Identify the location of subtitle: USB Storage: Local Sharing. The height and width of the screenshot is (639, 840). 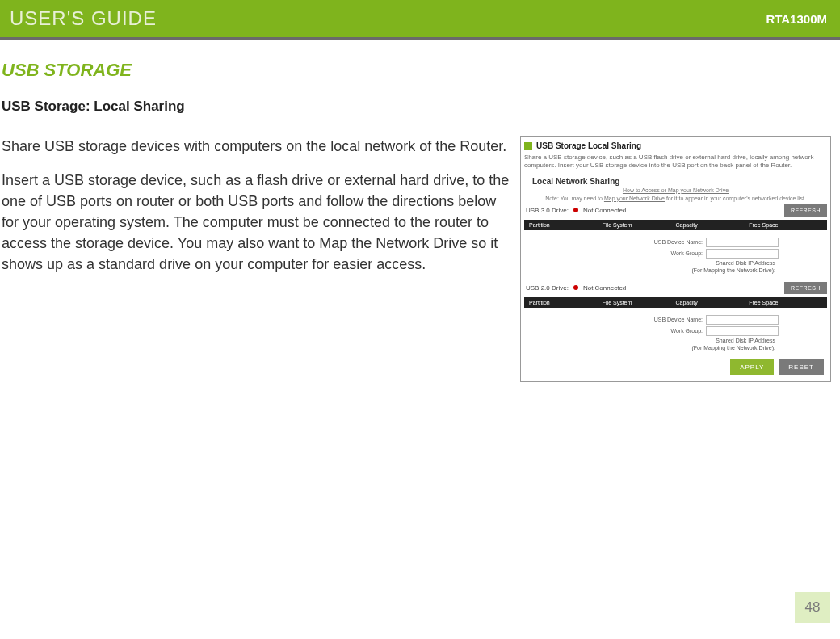
(420, 107).